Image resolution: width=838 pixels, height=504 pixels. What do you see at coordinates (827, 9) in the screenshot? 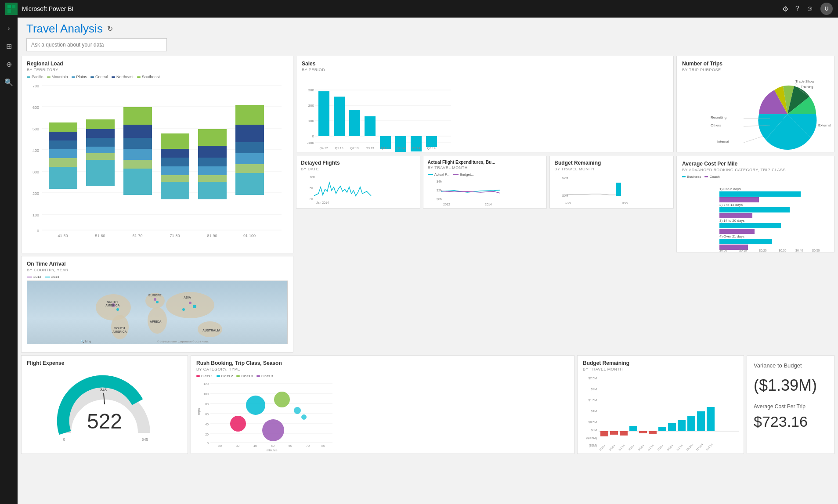
I see `user-avatar: U` at bounding box center [827, 9].